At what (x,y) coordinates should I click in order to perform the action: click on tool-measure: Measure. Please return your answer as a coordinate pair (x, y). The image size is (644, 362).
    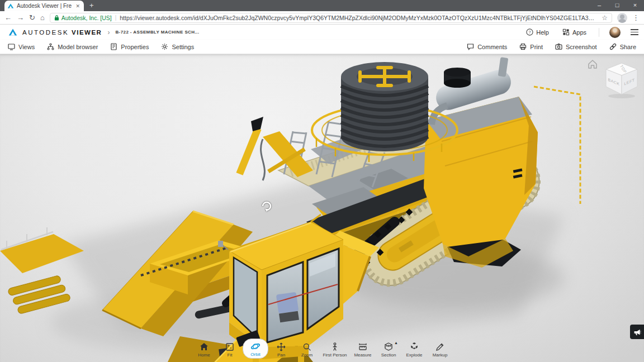
    Looking at the image, I should click on (363, 349).